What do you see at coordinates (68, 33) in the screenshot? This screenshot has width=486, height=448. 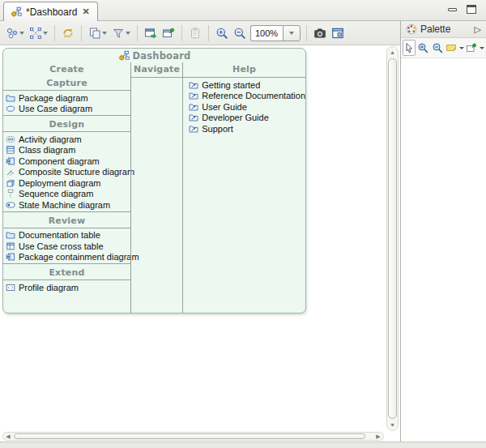 I see `switch-representation-button` at bounding box center [68, 33].